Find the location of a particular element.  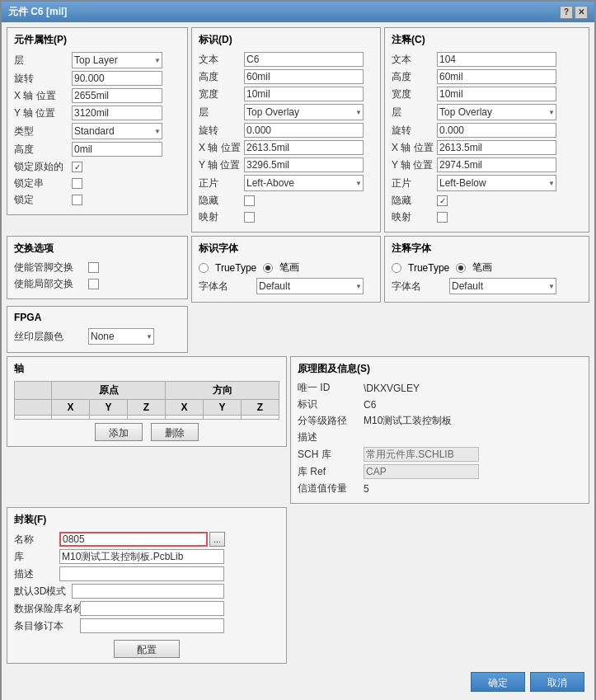

cancel-button: 取消 is located at coordinates (557, 682).